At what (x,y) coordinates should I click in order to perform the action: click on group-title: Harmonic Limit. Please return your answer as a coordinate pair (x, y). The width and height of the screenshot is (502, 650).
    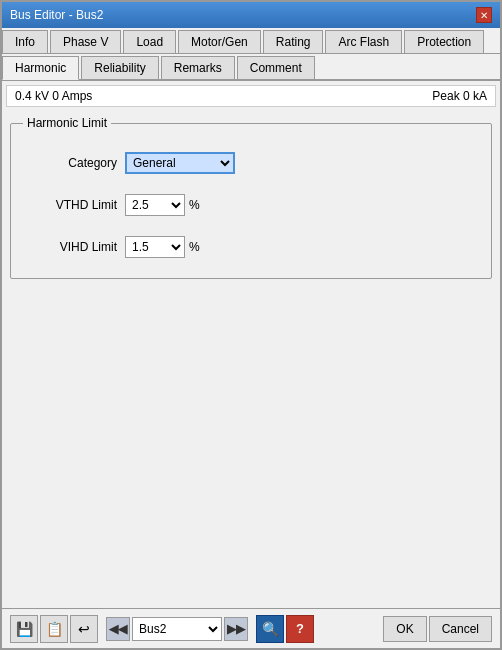
    Looking at the image, I should click on (67, 123).